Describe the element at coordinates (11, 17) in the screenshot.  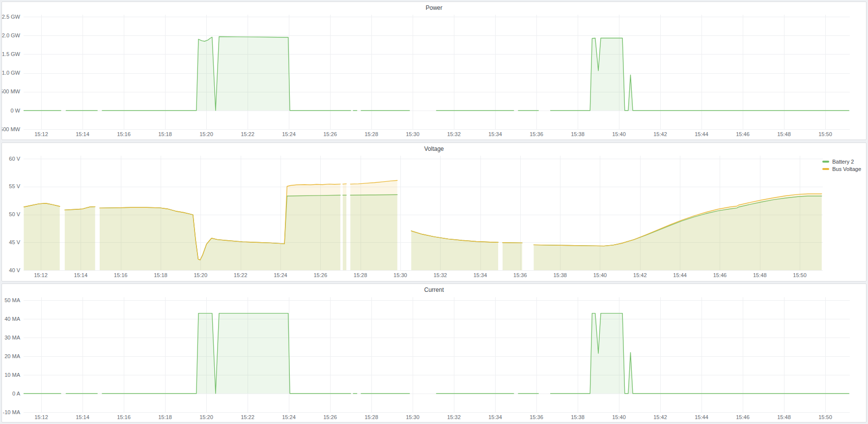
I see `svg-text: 2.5 GW` at that location.